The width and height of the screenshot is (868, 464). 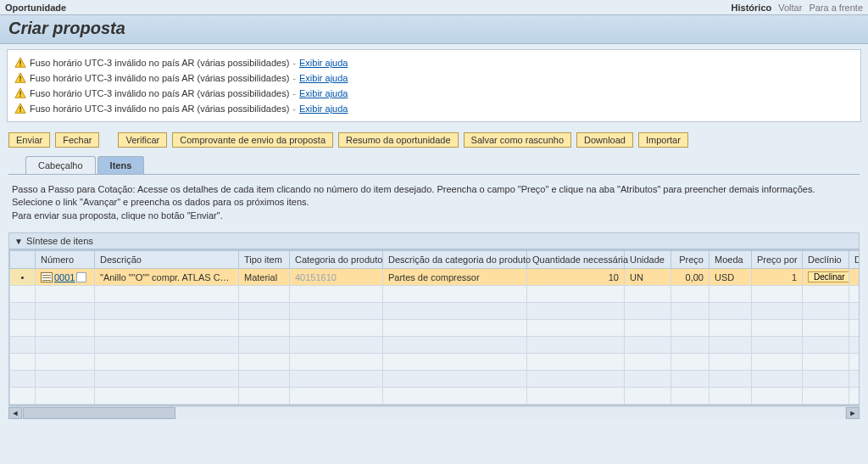 What do you see at coordinates (663, 140) in the screenshot?
I see `import-button: Importar` at bounding box center [663, 140].